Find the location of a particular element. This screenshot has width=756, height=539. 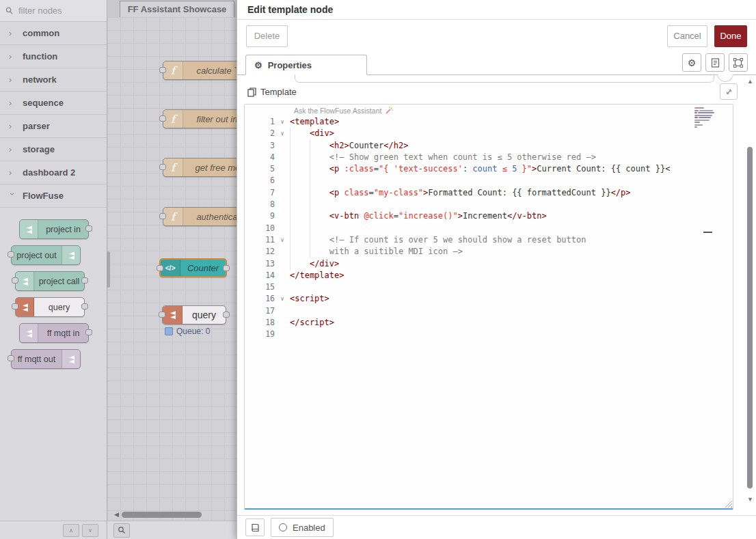

palette-category-function: › function is located at coordinates (53, 57).